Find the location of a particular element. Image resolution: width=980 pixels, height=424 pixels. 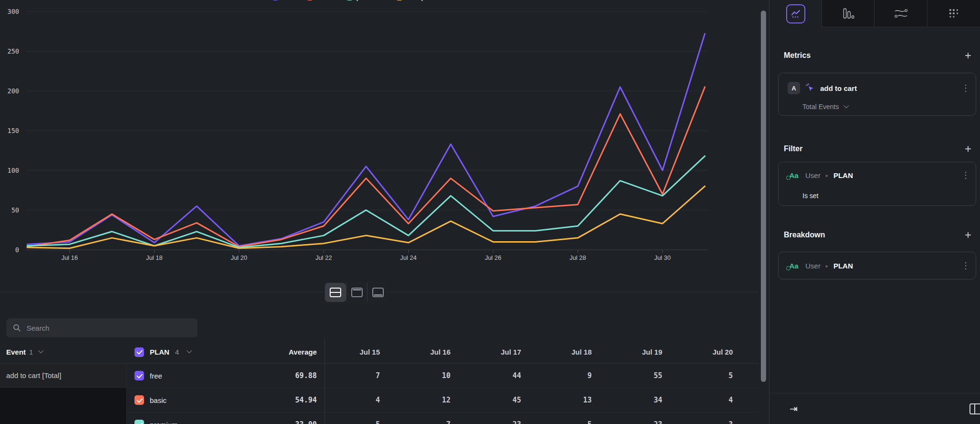

sidebar-footer: ⇥ is located at coordinates (875, 409).